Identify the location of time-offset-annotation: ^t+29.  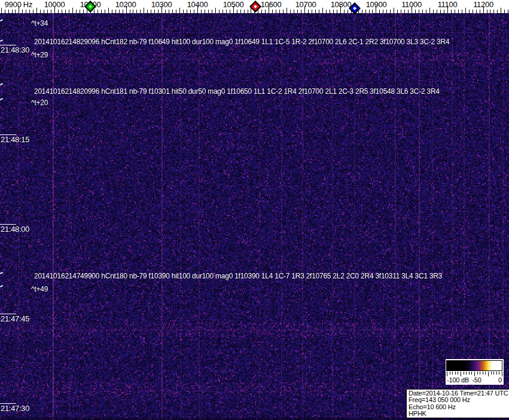
(39, 55).